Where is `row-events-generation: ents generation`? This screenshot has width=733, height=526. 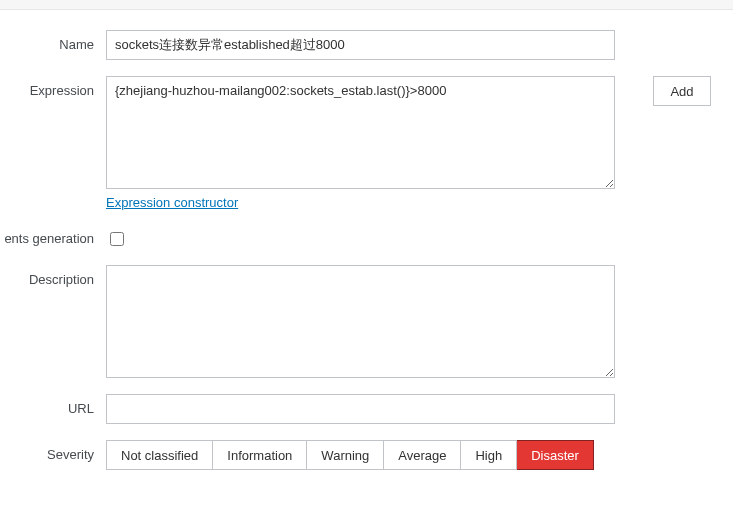 row-events-generation: ents generation is located at coordinates (366, 238).